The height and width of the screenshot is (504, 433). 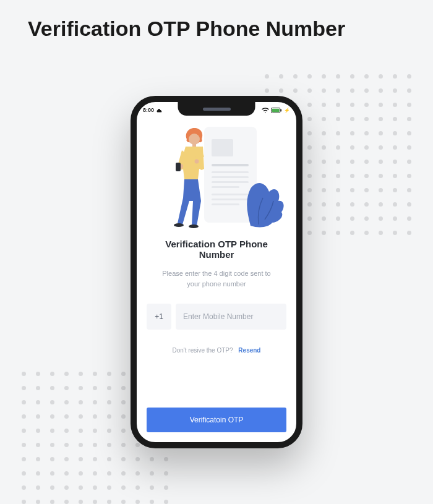 I want to click on cloud-icon, so click(x=160, y=110).